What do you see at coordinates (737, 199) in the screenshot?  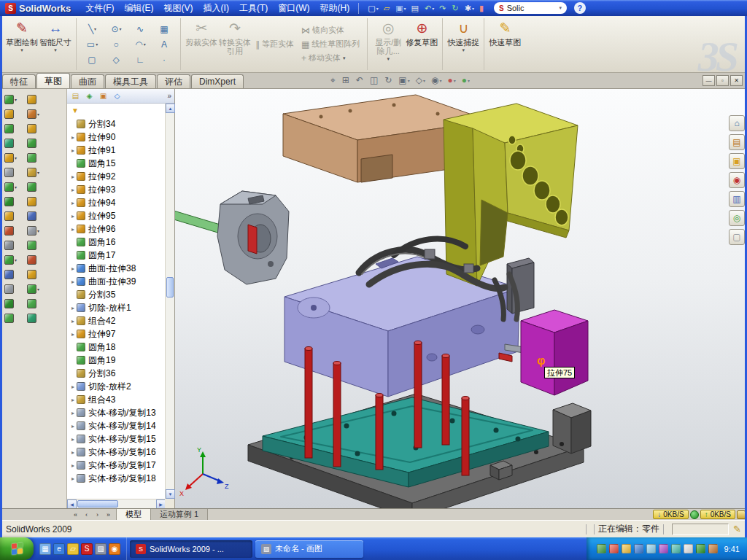 I see `taskpane-view-palette-icon: ▥` at bounding box center [737, 199].